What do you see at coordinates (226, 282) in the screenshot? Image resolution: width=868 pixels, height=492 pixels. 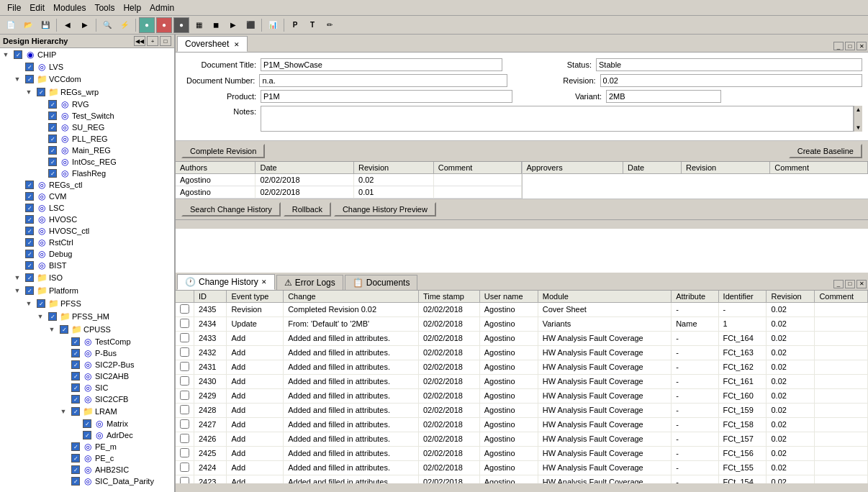 I see `tab-change-history: 🕐 Change History ✕` at bounding box center [226, 282].